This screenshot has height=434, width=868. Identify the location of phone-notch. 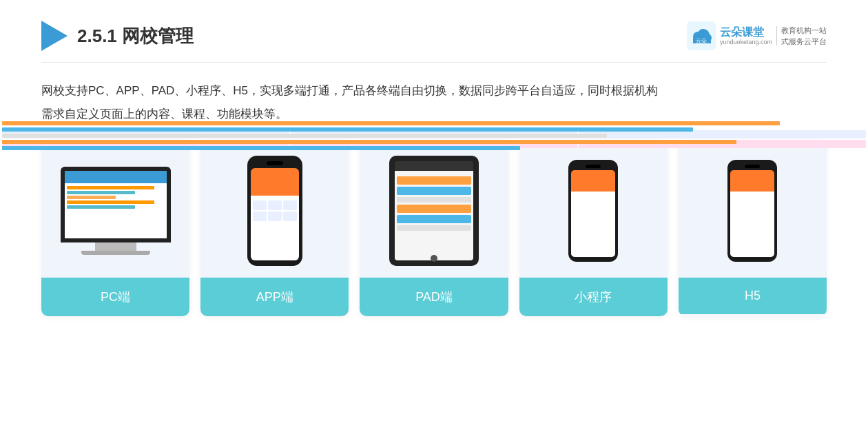
(275, 163).